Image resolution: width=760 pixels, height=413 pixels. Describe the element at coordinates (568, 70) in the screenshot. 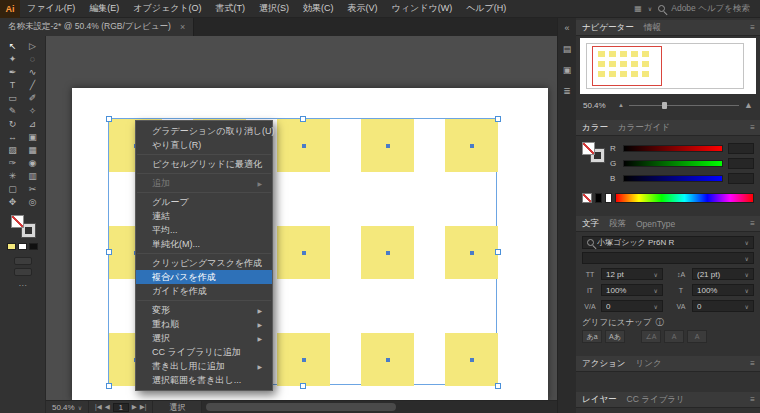

I see `libraries-panel-icon: ▣` at that location.